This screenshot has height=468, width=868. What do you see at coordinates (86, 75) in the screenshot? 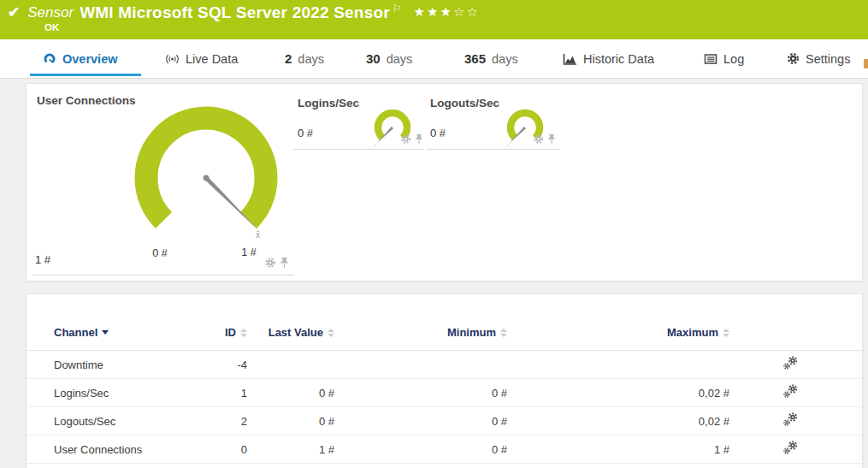
I see `active-tab-indicator` at bounding box center [86, 75].